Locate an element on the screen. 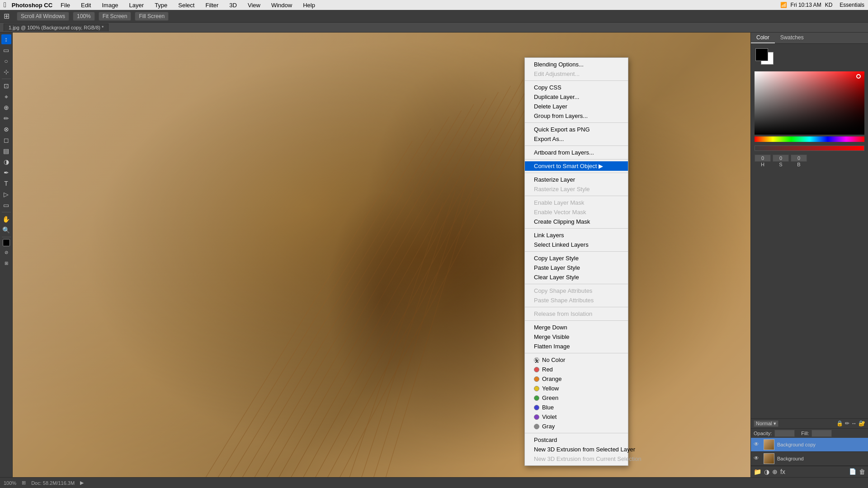  table-row: 👁 Background is located at coordinates (809, 459).